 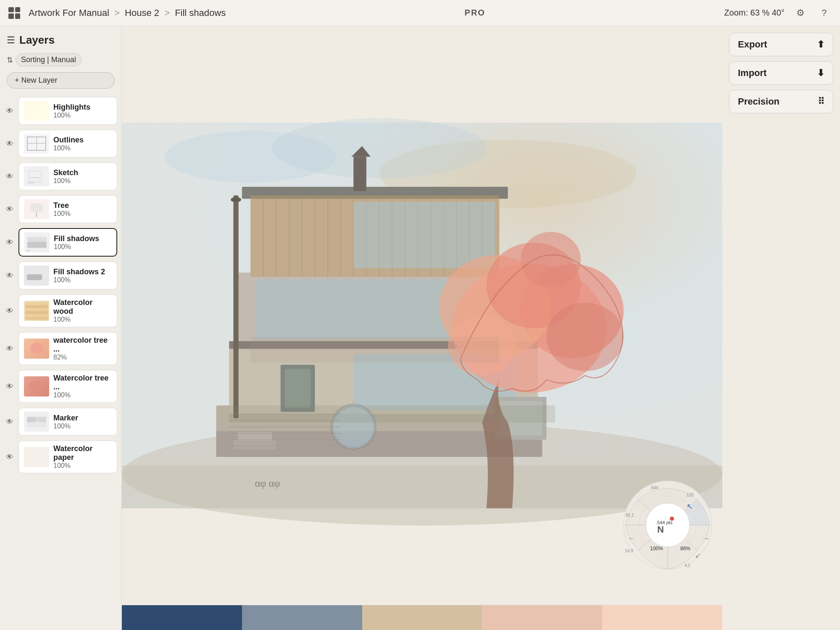 I want to click on layer-thumb-wcwood, so click(x=37, y=311).